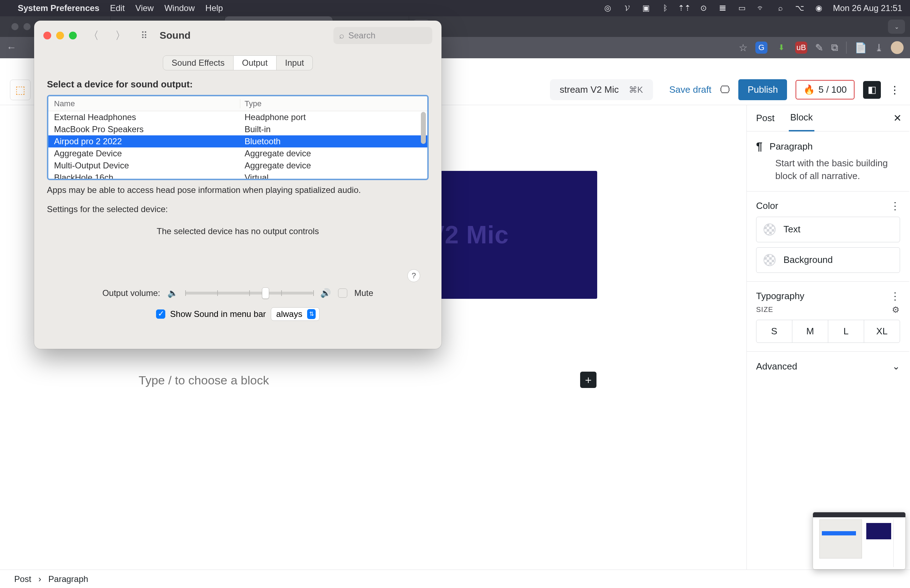  What do you see at coordinates (801, 48) in the screenshot?
I see `ublock-icon: uB` at bounding box center [801, 48].